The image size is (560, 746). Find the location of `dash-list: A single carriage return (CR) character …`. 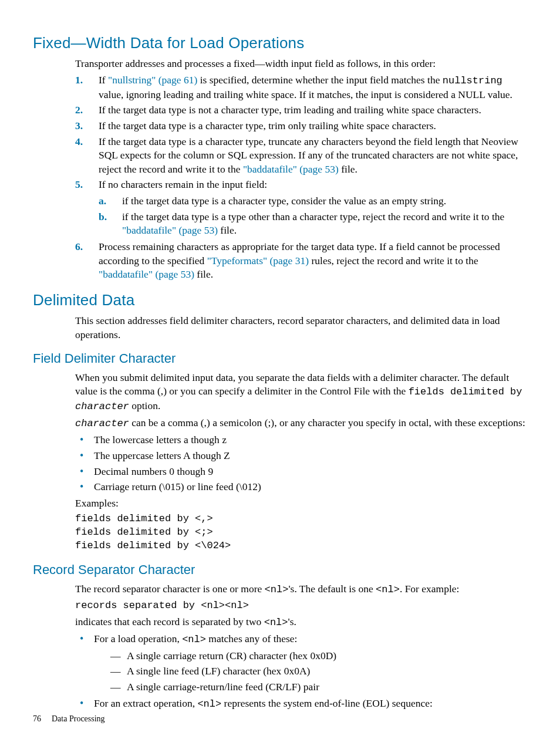

dash-list: A single carriage return (CR) character … is located at coordinates (319, 671).